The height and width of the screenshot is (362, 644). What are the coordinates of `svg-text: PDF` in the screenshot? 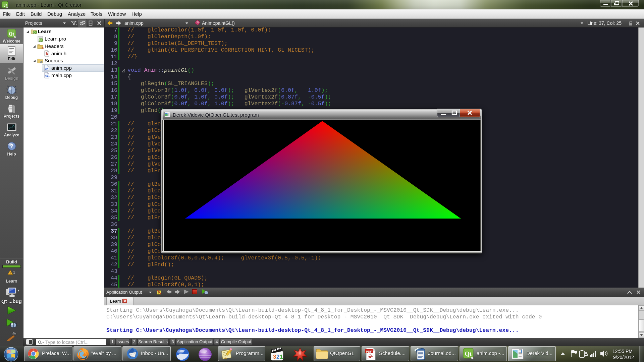 It's located at (369, 352).